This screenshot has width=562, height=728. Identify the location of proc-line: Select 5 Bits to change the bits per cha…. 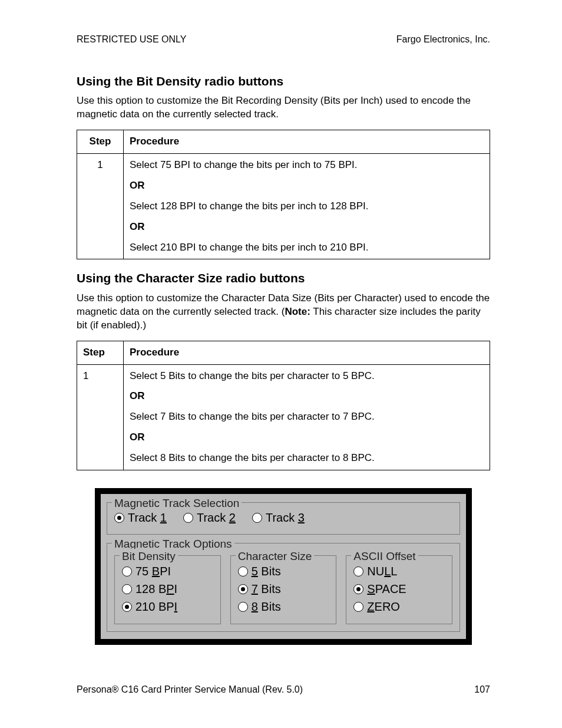
(306, 376).